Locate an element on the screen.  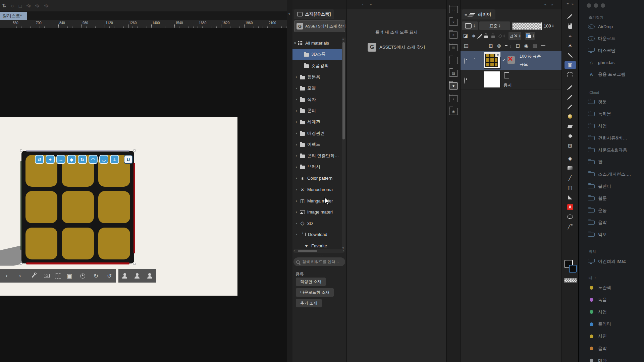
pencil-tool is located at coordinates (570, 97).